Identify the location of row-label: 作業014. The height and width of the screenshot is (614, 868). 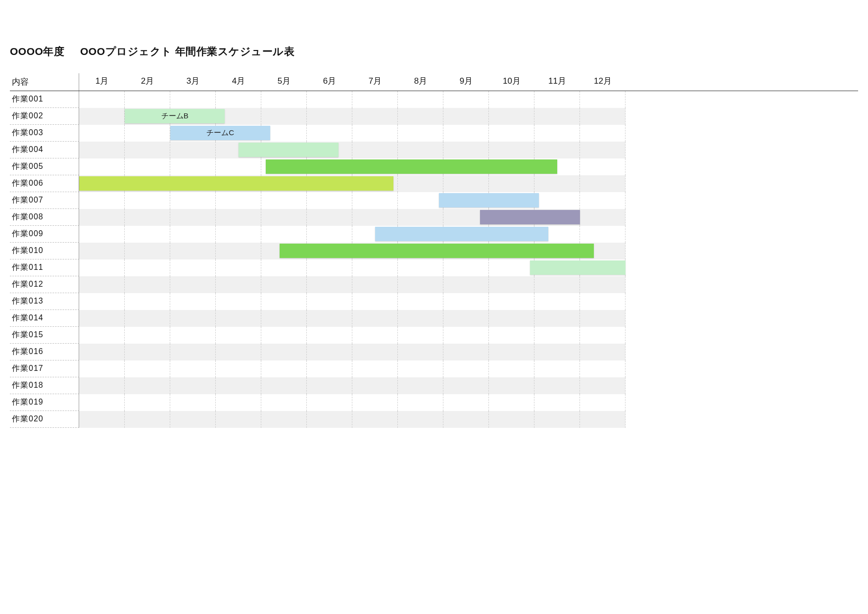
(45, 318).